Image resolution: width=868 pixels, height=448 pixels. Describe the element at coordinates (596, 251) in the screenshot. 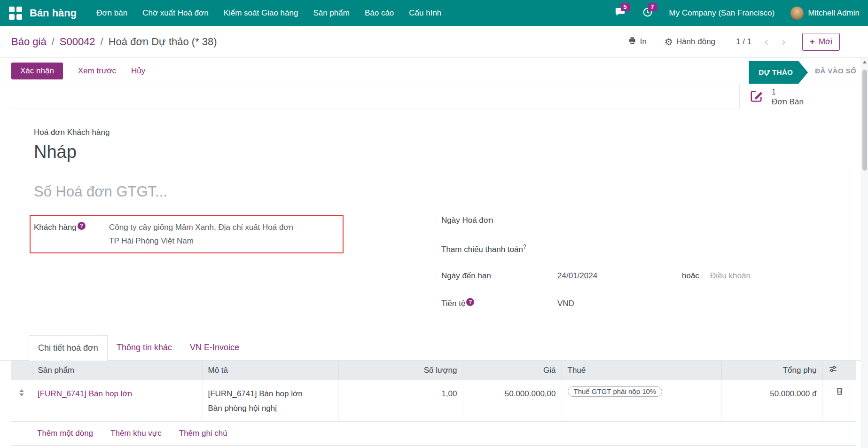

I see `payment-ref-row: Tham chiếu thanh toán?` at that location.